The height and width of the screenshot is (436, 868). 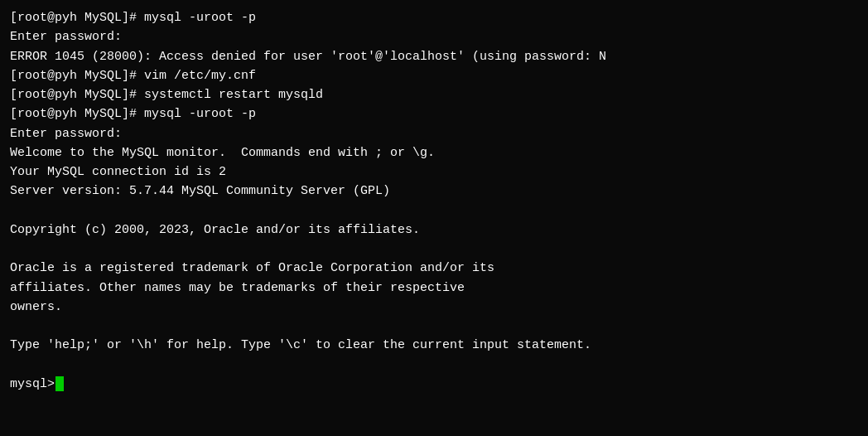 I want to click on terminal-output-line: Server version: 5.7.44 MySQL Community S…, so click(x=434, y=191).